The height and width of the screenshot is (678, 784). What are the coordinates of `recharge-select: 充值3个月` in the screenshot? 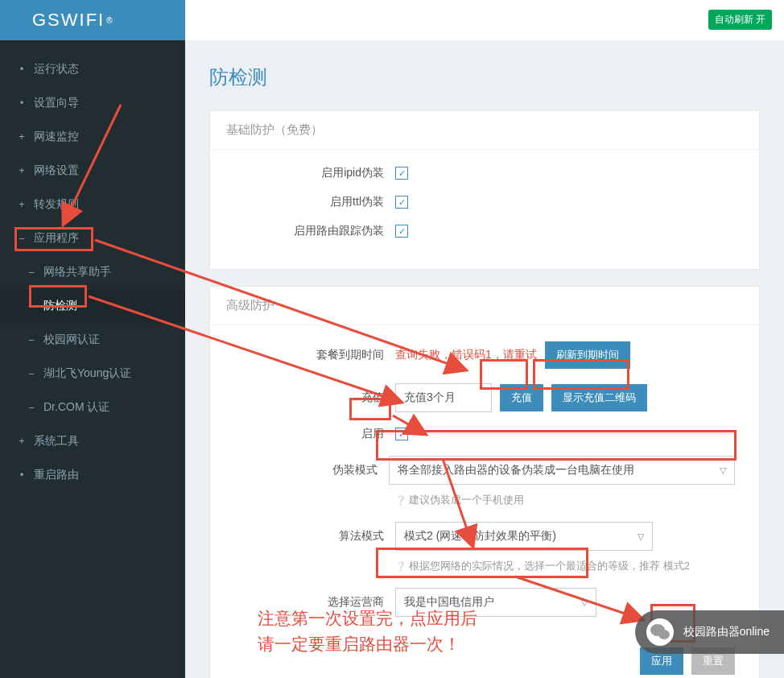 It's located at (444, 398).